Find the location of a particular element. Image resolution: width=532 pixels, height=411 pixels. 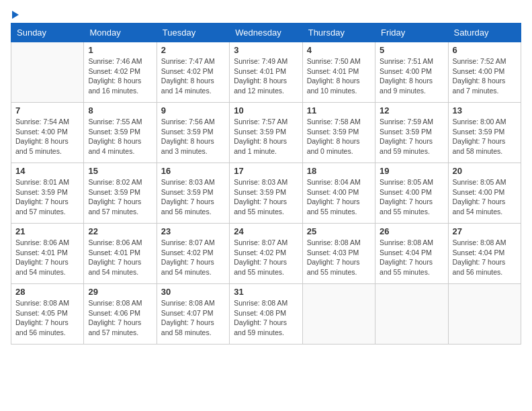

day-number: 15 is located at coordinates (120, 171).